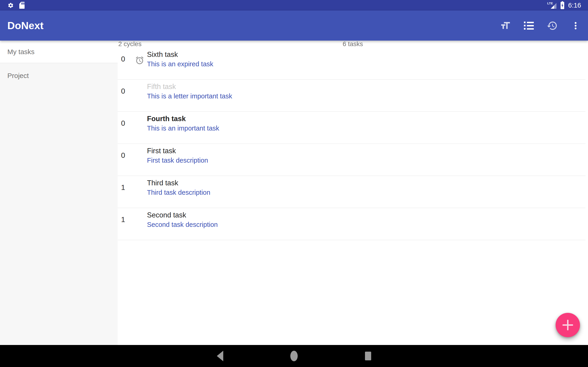 This screenshot has height=367, width=588. Describe the element at coordinates (564, 5) in the screenshot. I see `status-bar-right: LTE 6:16` at that location.